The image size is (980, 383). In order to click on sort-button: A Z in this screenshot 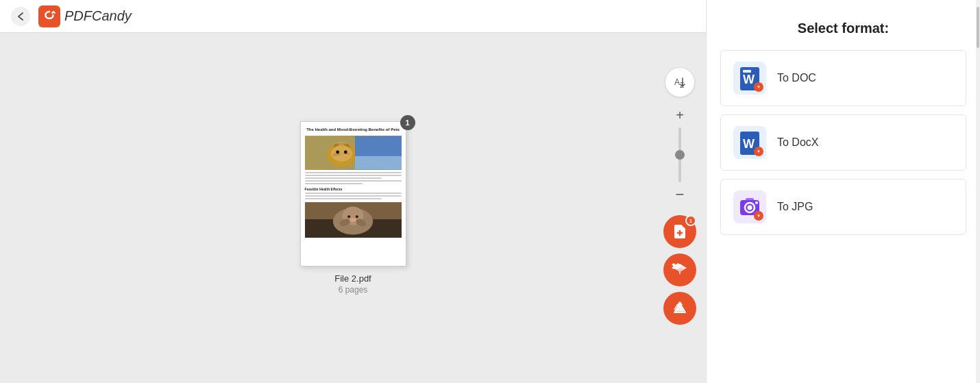, I will do `click(680, 82)`.